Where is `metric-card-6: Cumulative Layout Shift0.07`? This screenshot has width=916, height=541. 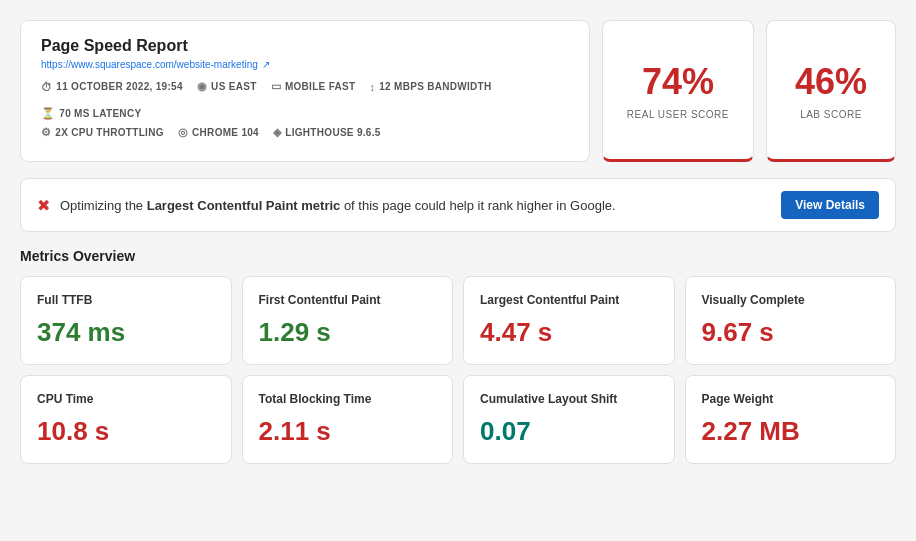 metric-card-6: Cumulative Layout Shift0.07 is located at coordinates (569, 420).